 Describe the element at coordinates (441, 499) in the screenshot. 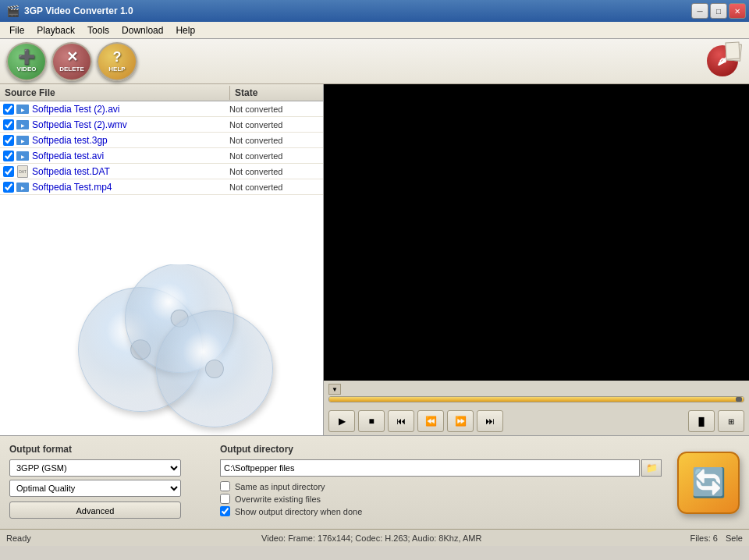

I see `overwrite-row: Overwrite existing files` at that location.